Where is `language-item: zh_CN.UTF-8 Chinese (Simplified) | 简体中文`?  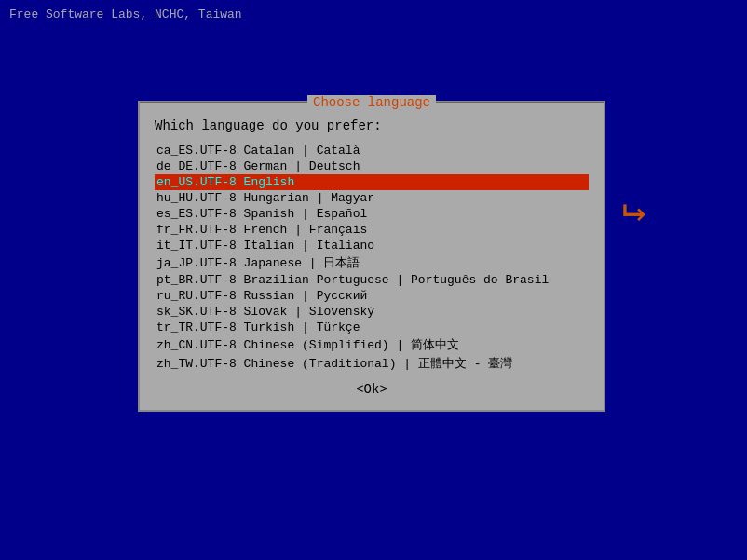
language-item: zh_CN.UTF-8 Chinese (Simplified) | 简体中文 is located at coordinates (372, 345).